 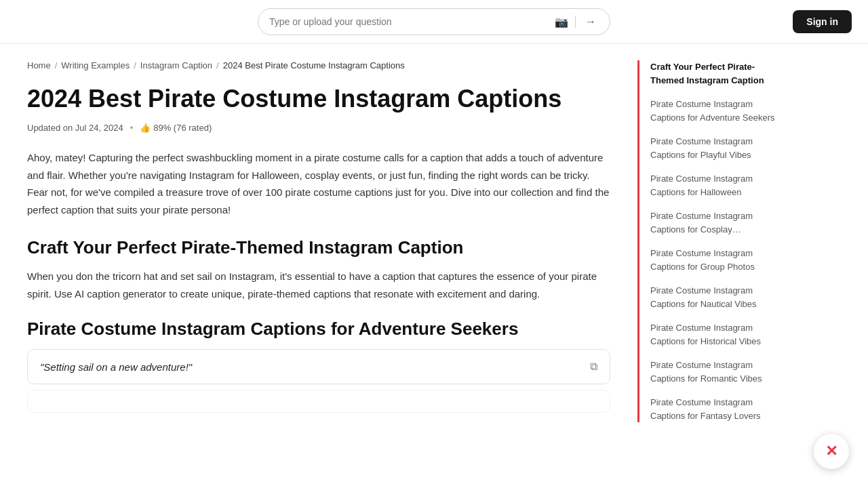 I want to click on toc-item-5: Pirate Costume Instagram Captions for Gr…, so click(x=719, y=260).